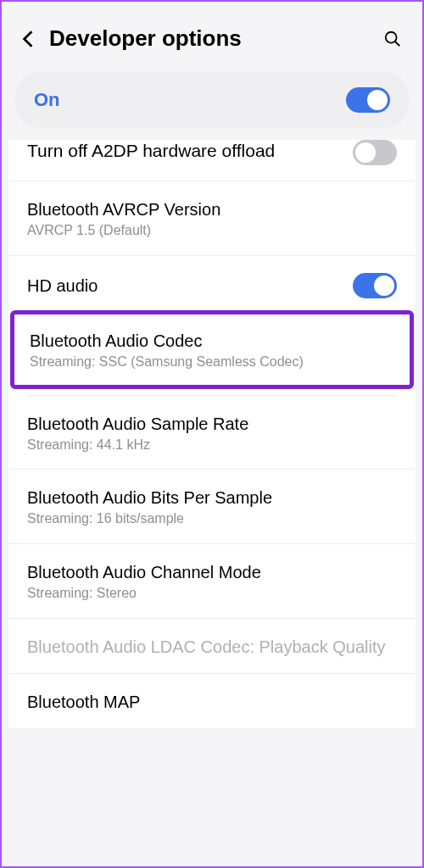 The image size is (424, 868). I want to click on page-title: Developer options, so click(209, 39).